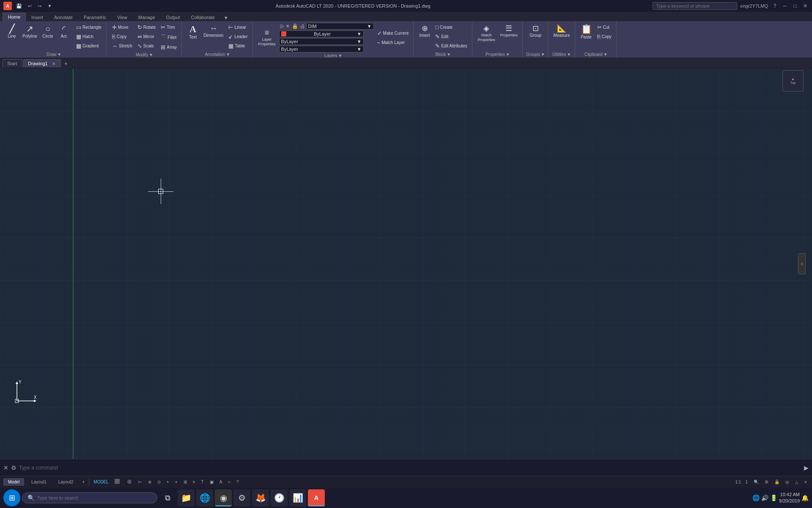  What do you see at coordinates (95, 498) in the screenshot?
I see `taskbar-search-input` at bounding box center [95, 498].